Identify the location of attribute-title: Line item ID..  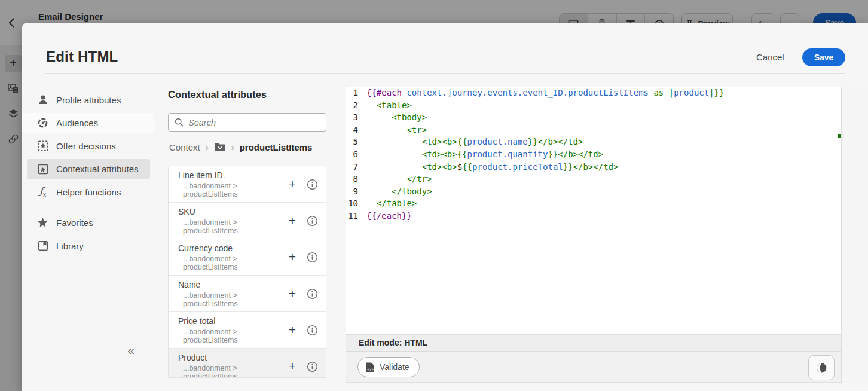
(231, 175).